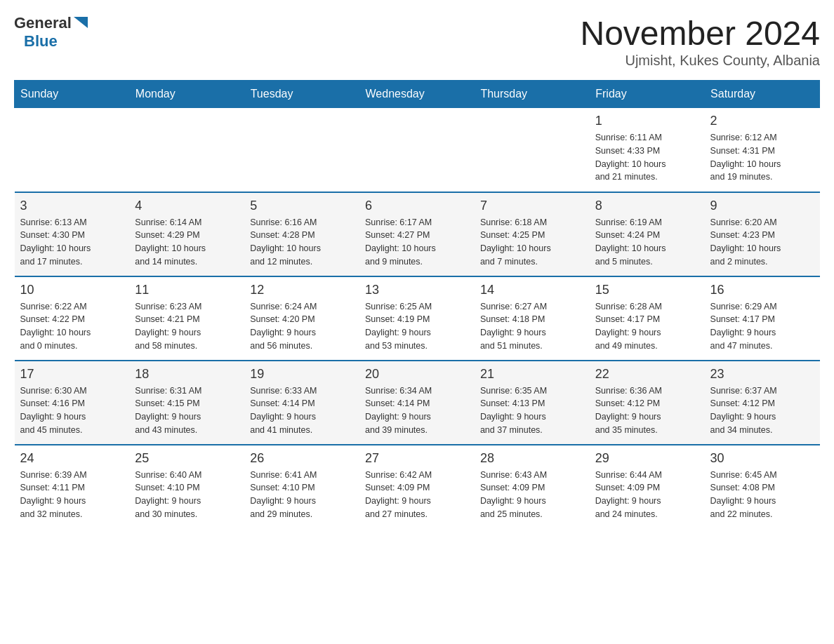 The image size is (834, 644). I want to click on day-info: Sunrise: 6:12 AM Sunset: 4:31 PM Dayligh…, so click(762, 157).